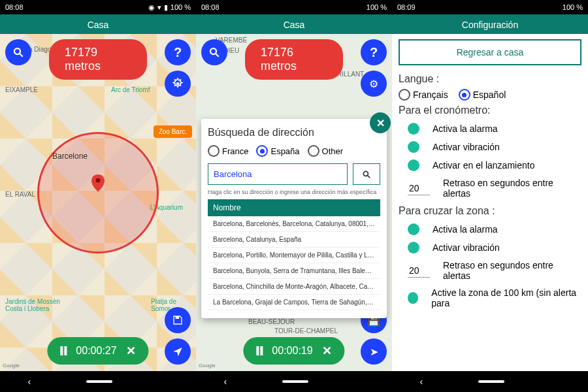  What do you see at coordinates (166, 8) in the screenshot?
I see `battery-icon: ▮` at bounding box center [166, 8].